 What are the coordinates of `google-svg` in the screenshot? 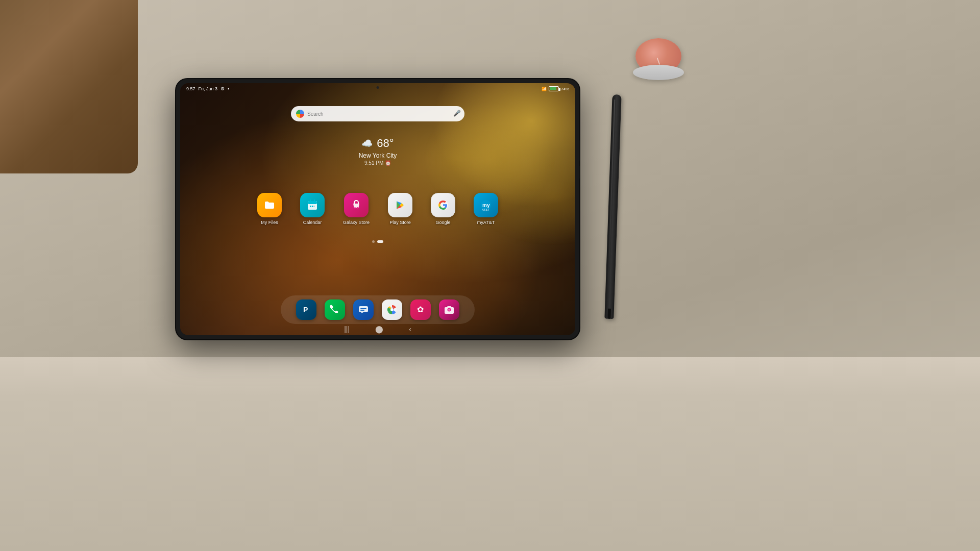 It's located at (443, 205).